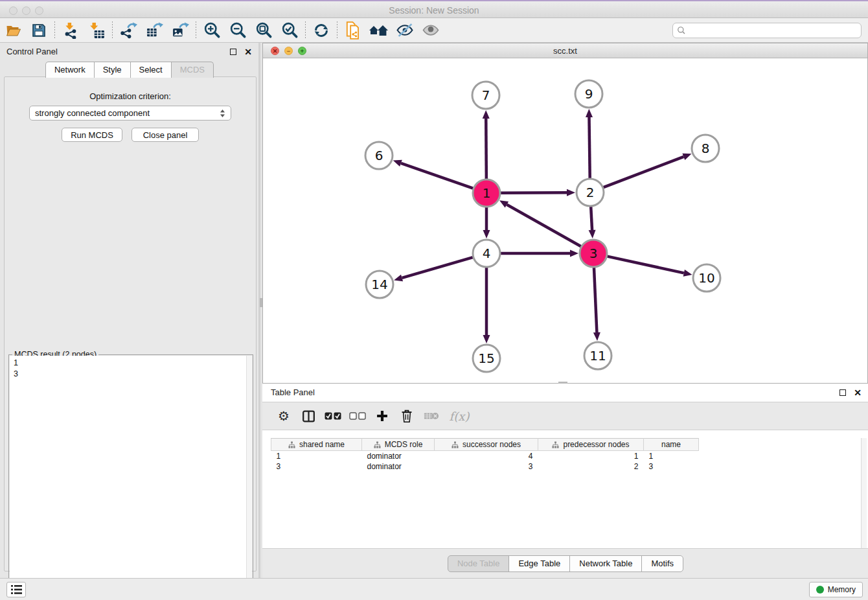 This screenshot has width=868, height=600. Describe the element at coordinates (767, 30) in the screenshot. I see `search-field` at that location.